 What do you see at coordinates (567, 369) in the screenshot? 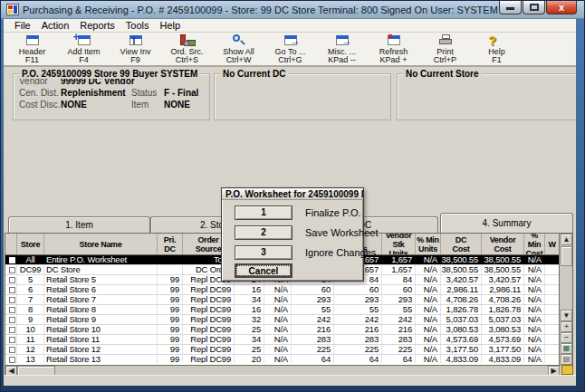
I see `lock-button` at bounding box center [567, 369].